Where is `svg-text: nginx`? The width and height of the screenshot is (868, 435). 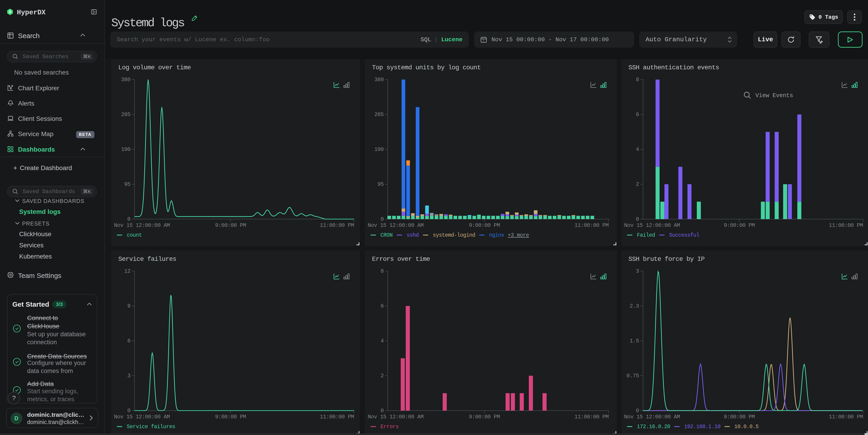
svg-text: nginx is located at coordinates (497, 235).